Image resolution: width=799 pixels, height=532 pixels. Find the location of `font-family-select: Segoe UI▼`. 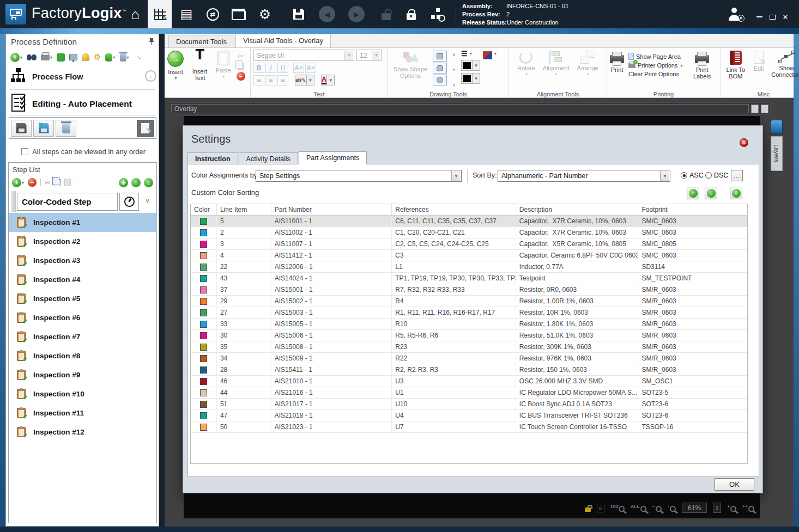

font-family-select: Segoe UI▼ is located at coordinates (304, 56).